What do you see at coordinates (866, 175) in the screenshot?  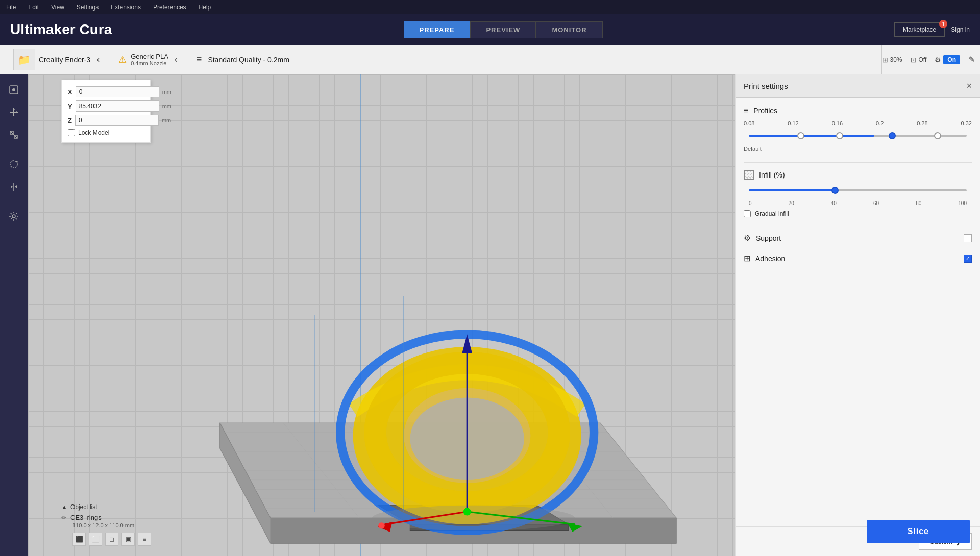 I see `infill-label: Infill (%)` at bounding box center [866, 175].